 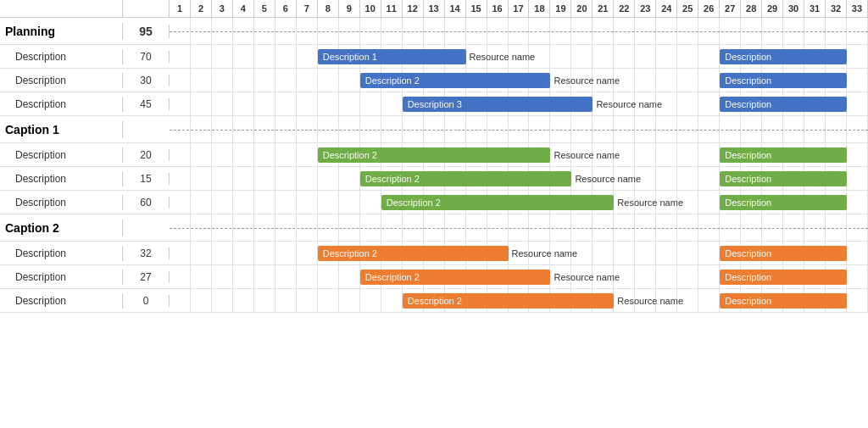 I want to click on far-bar-2-0: Description, so click(x=783, y=253).